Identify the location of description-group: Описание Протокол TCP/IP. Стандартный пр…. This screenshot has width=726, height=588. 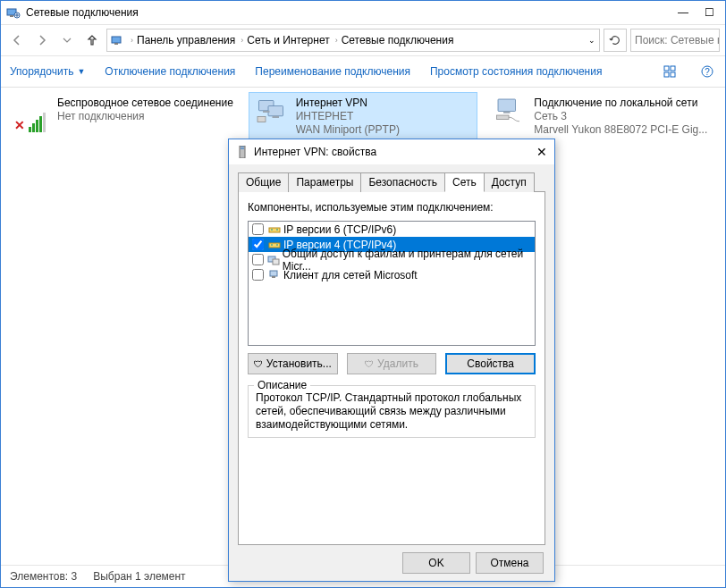
(392, 411).